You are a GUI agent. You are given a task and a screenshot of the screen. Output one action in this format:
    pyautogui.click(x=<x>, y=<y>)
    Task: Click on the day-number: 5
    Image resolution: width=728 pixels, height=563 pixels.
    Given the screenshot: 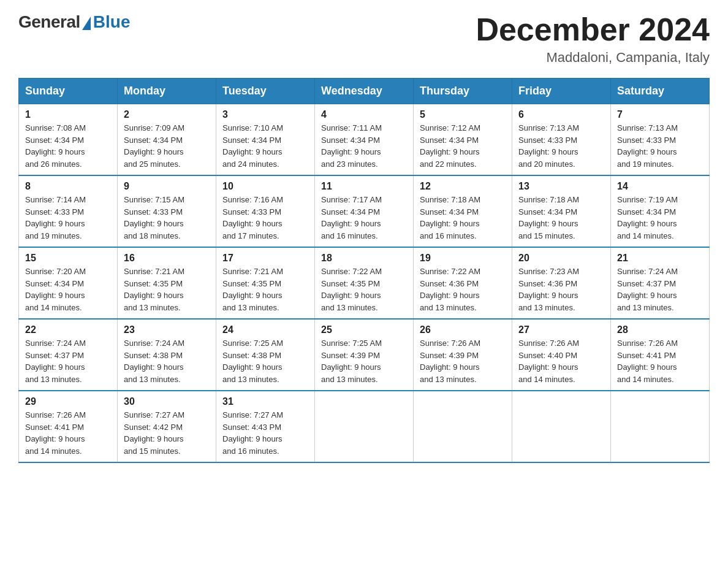 What is the action you would take?
    pyautogui.click(x=463, y=115)
    